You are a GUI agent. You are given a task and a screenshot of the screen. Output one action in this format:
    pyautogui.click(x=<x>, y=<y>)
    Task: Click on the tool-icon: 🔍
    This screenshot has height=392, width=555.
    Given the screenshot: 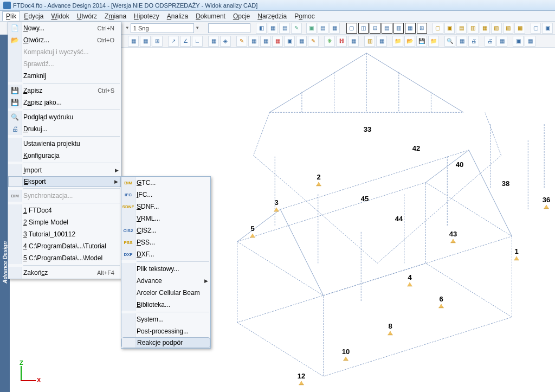 What is the action you would take?
    pyautogui.click(x=450, y=41)
    